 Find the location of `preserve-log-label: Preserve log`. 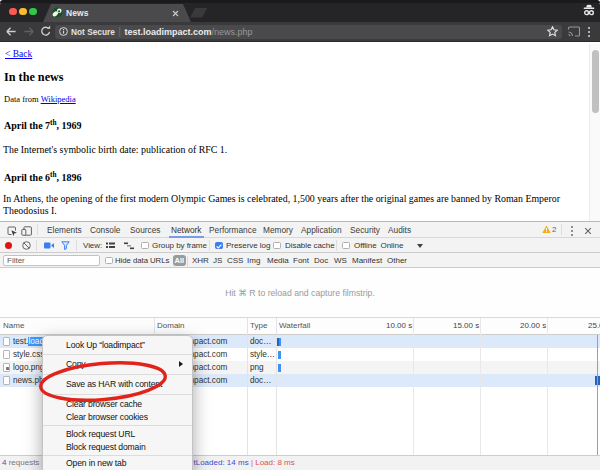

preserve-log-label: Preserve log is located at coordinates (248, 246).